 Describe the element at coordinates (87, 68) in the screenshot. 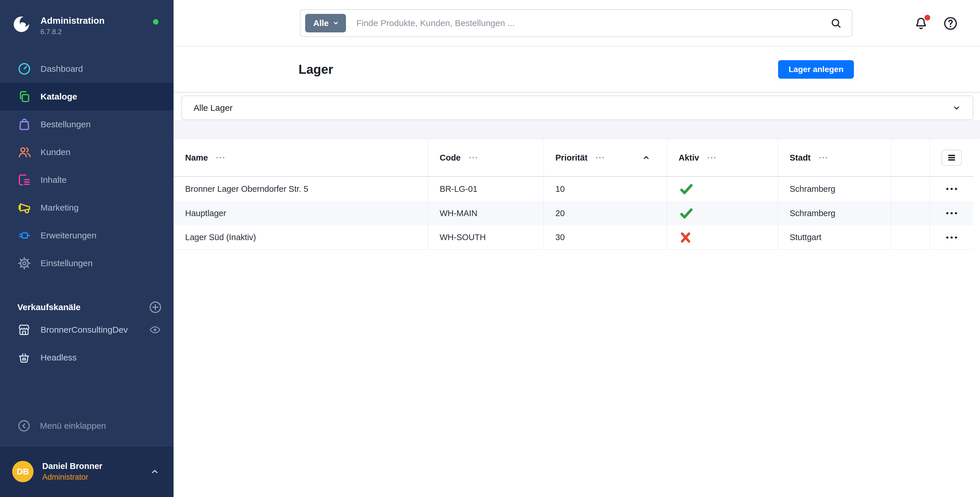

I see `sidebar-item-dashboard: Dashboard` at that location.